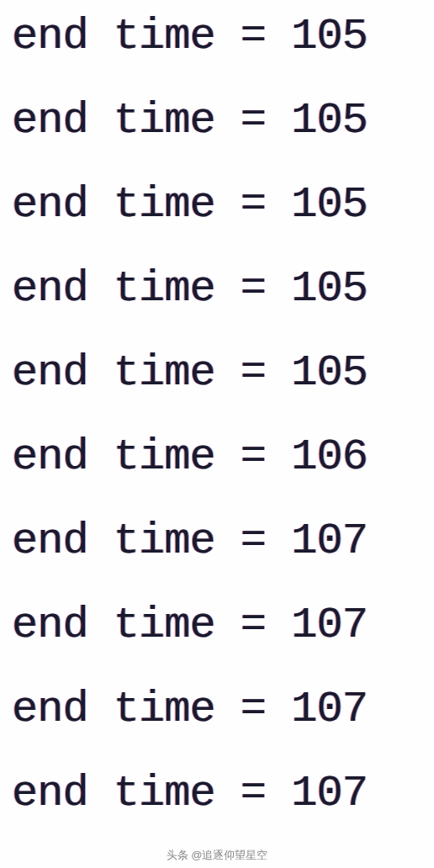  I want to click on output-line: end time = 106, so click(217, 458).